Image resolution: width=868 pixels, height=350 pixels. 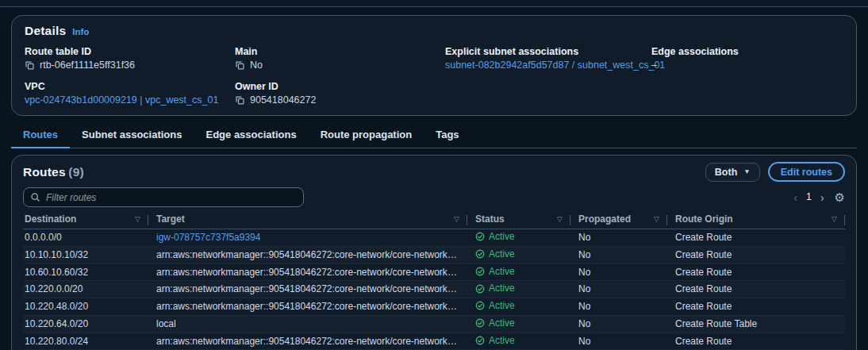 What do you see at coordinates (619, 221) in the screenshot?
I see `column-header-propagated: Propagated▽` at bounding box center [619, 221].